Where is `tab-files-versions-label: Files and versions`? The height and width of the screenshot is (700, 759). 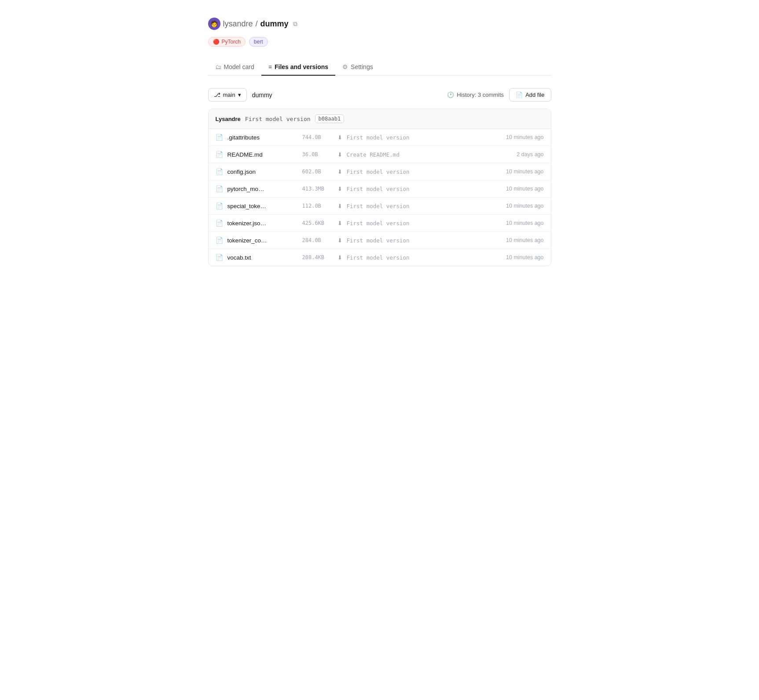
tab-files-versions-label: Files and versions is located at coordinates (301, 67).